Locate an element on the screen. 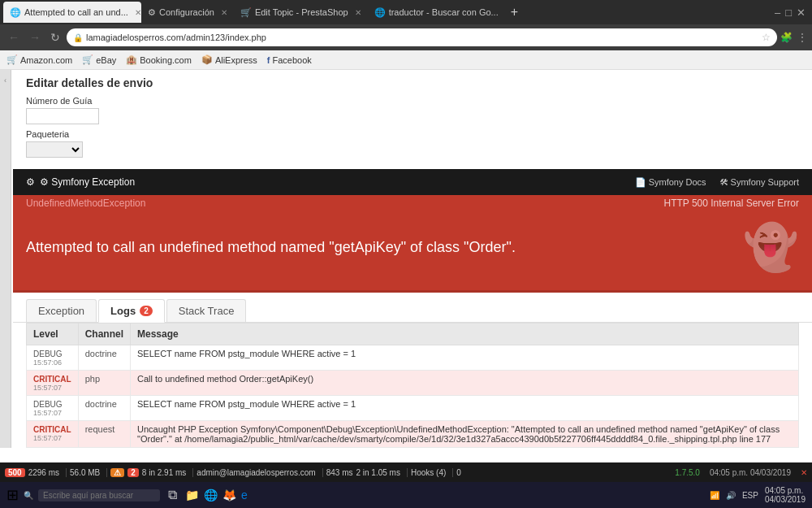  minimize-button: – is located at coordinates (778, 13).